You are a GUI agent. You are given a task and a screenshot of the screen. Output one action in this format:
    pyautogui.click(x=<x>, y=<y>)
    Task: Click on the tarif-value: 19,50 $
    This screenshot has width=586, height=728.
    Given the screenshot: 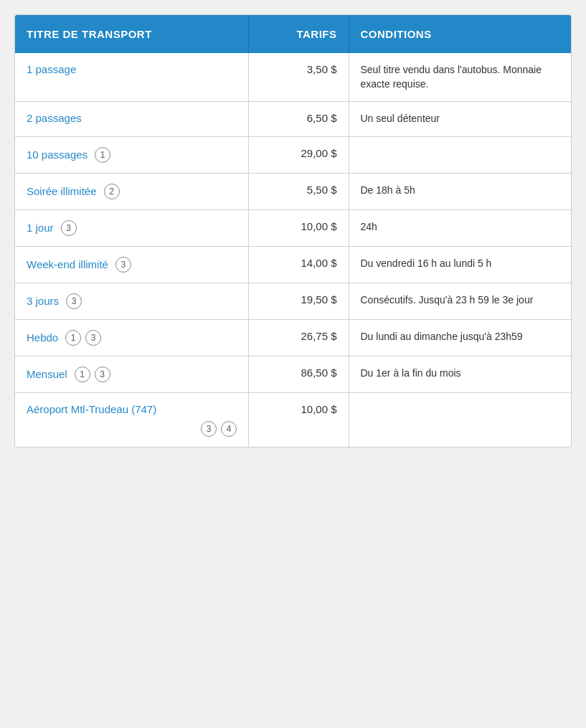 What is the action you would take?
    pyautogui.click(x=318, y=300)
    